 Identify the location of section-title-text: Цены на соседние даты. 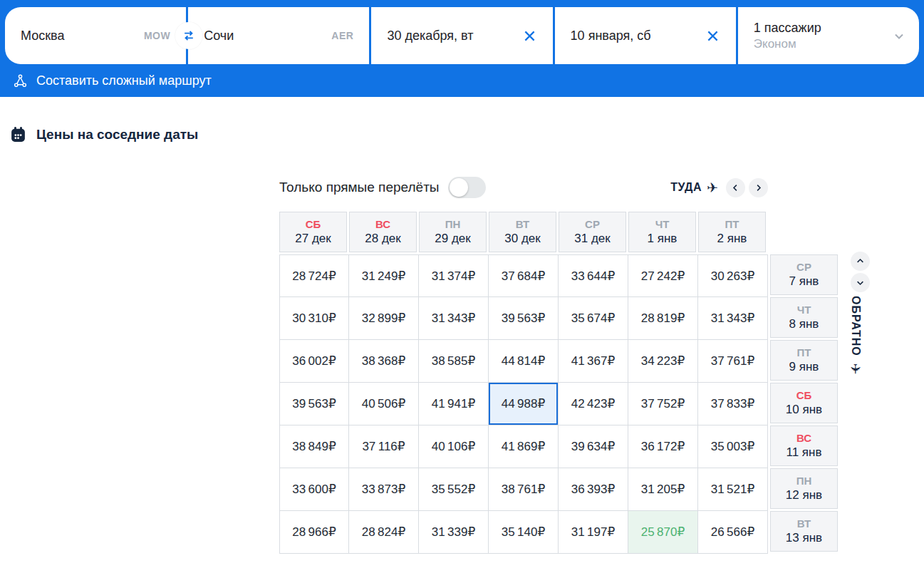
(117, 135).